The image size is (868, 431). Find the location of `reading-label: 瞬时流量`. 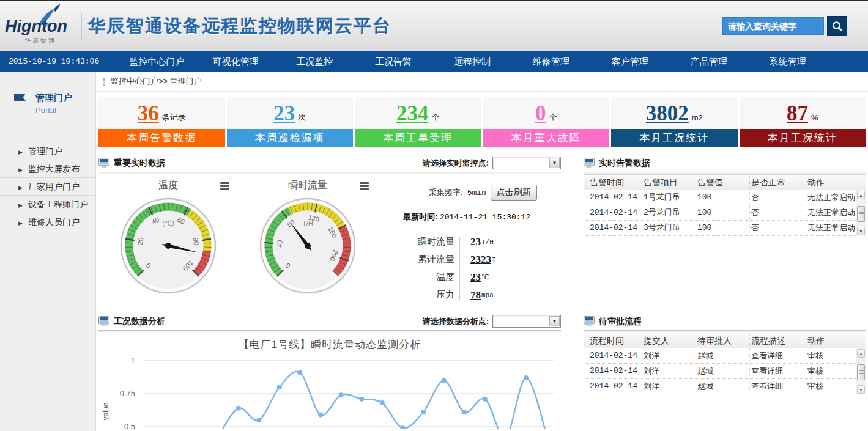

reading-label: 瞬时流量 is located at coordinates (429, 242).